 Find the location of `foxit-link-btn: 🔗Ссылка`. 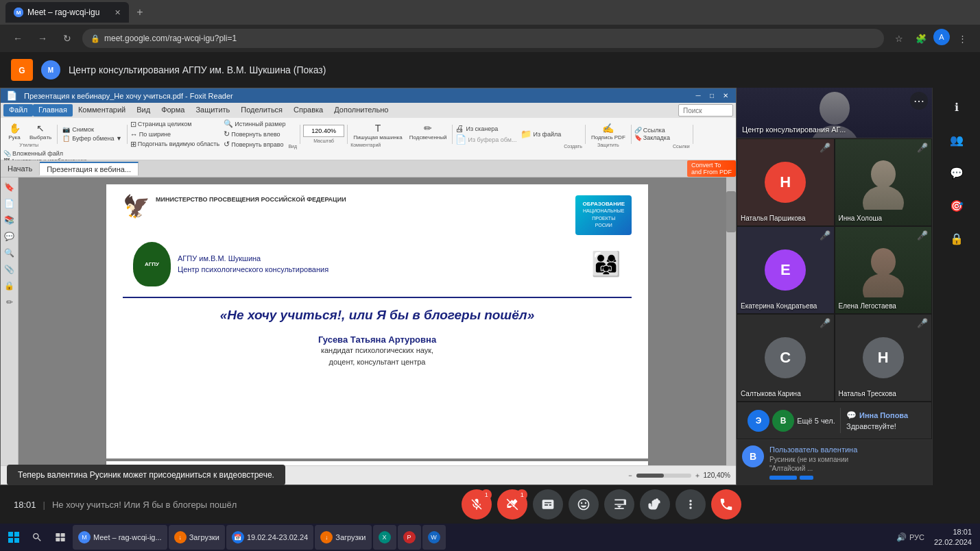

foxit-link-btn: 🔗Ссылка is located at coordinates (652, 130).